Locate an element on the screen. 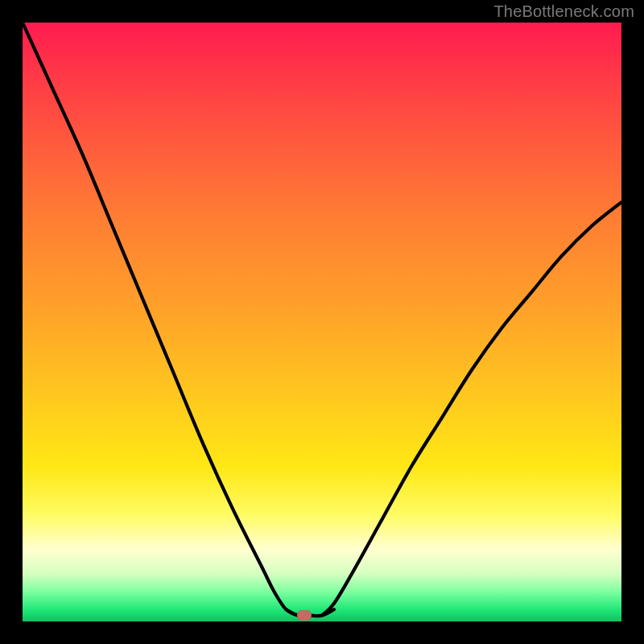  watermark-label: TheBottleneck.com is located at coordinates (564, 11).